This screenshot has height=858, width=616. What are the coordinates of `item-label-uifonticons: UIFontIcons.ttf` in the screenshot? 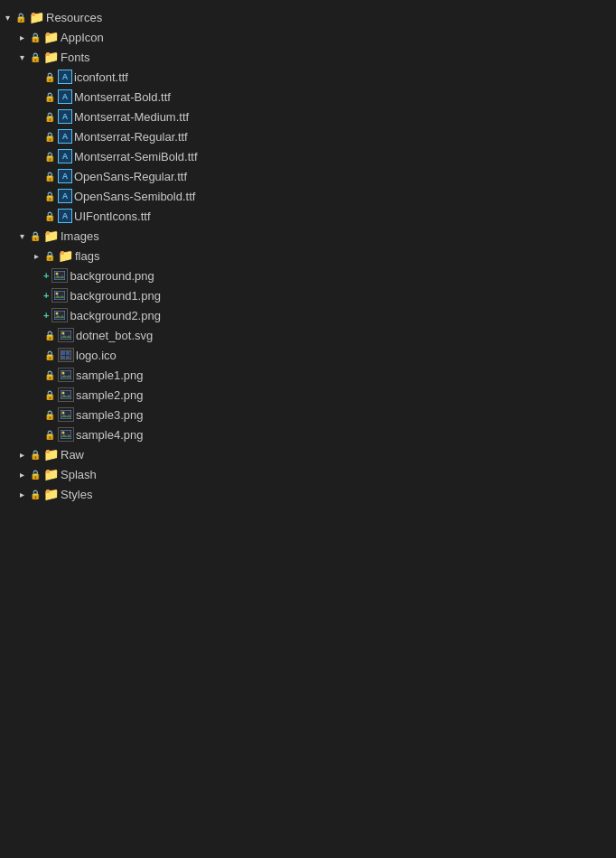 It's located at (112, 217).